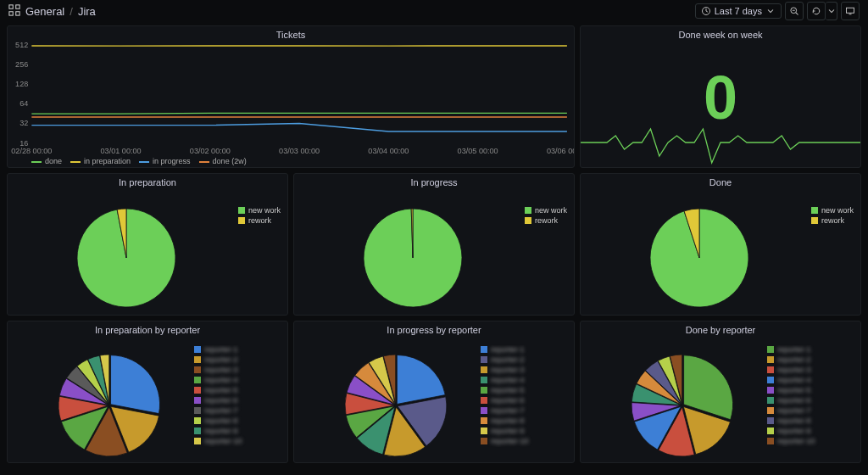  What do you see at coordinates (147, 392) in the screenshot?
I see `panel-in-prep-by-reporter: In preparation by reporter reporter-1rep…` at bounding box center [147, 392].